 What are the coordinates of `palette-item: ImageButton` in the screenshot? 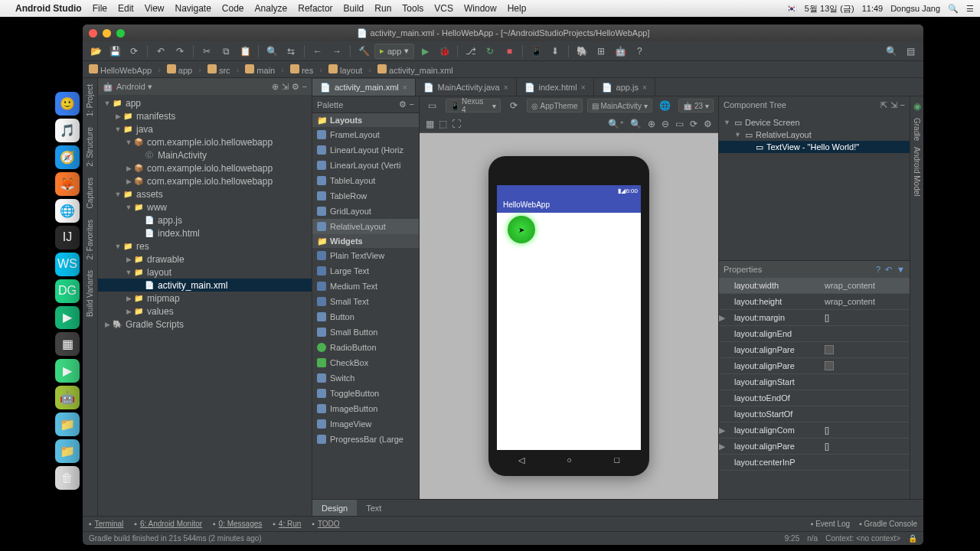 It's located at (366, 409).